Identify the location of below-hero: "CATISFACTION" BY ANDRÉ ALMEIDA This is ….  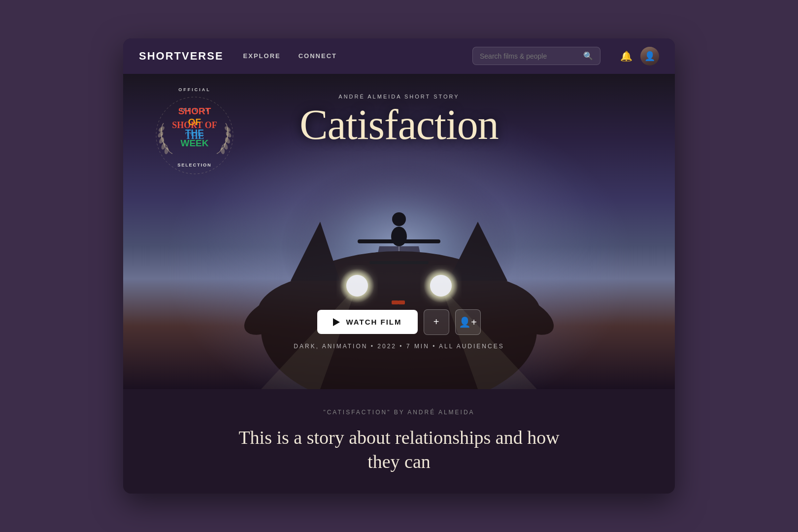
(399, 441).